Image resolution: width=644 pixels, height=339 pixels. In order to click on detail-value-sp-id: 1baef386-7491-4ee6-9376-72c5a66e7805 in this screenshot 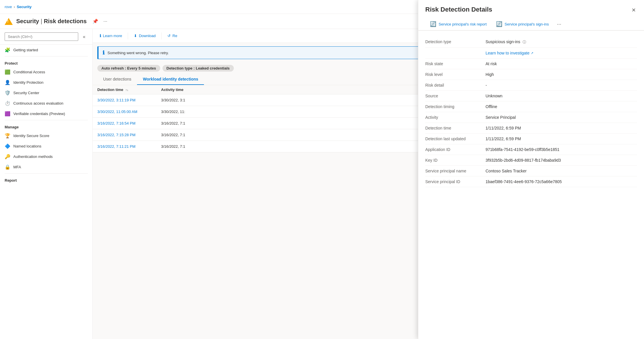, I will do `click(561, 182)`.